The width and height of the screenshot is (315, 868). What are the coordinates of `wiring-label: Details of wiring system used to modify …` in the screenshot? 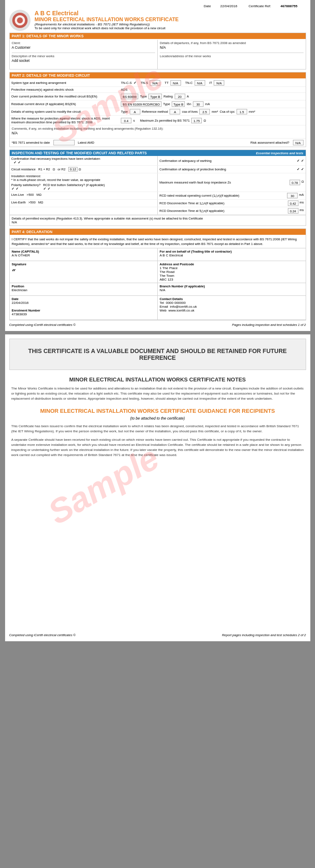 It's located at (66, 112).